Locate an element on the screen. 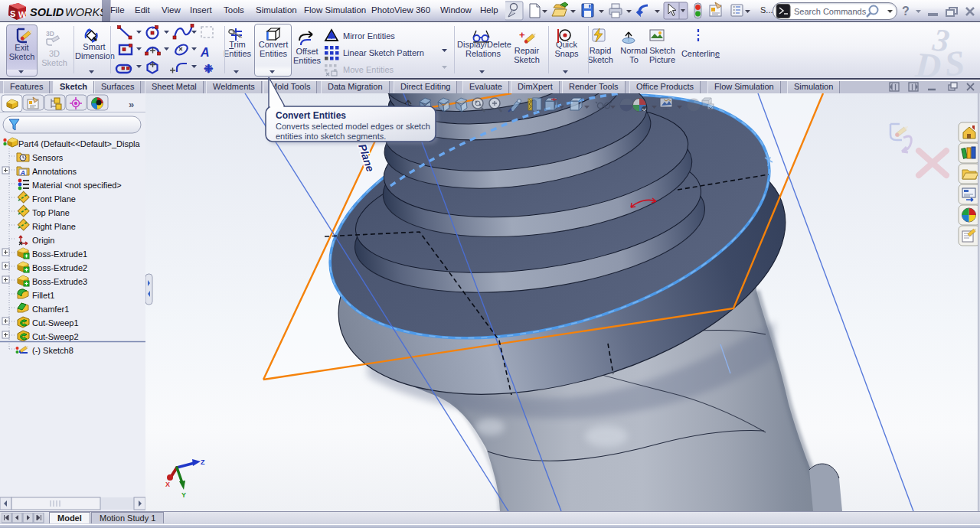  svg-text: 3D is located at coordinates (51, 34).